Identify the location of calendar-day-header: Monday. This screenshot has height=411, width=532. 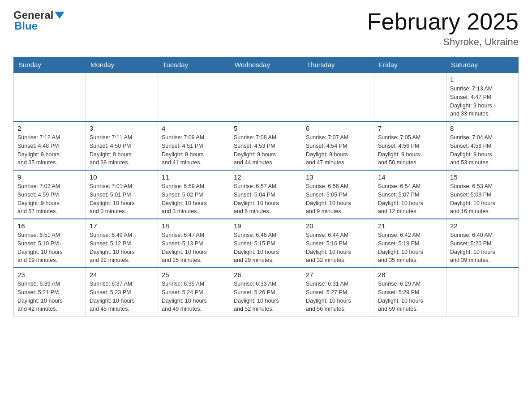
(122, 65).